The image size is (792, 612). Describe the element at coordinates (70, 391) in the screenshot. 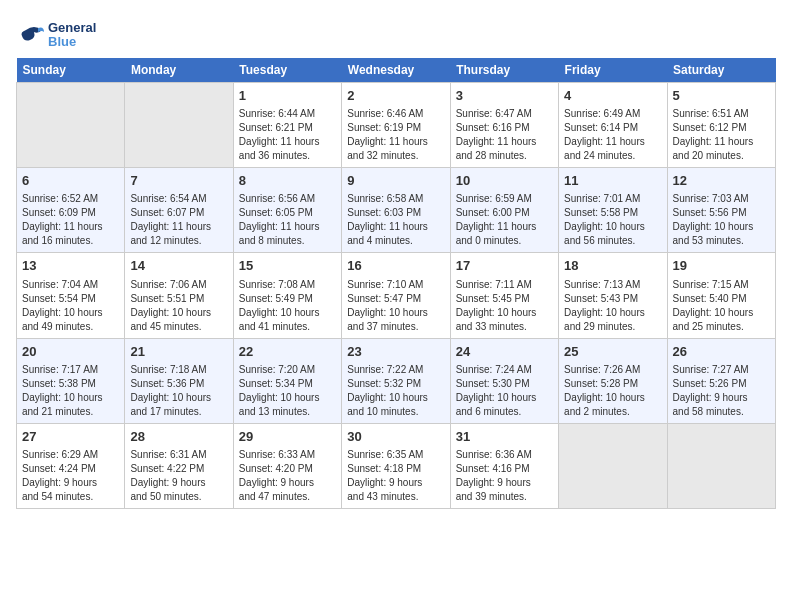

I see `day-info: Sunrise: 7:17 AM Sunset: 5:38 PM Dayligh…` at that location.